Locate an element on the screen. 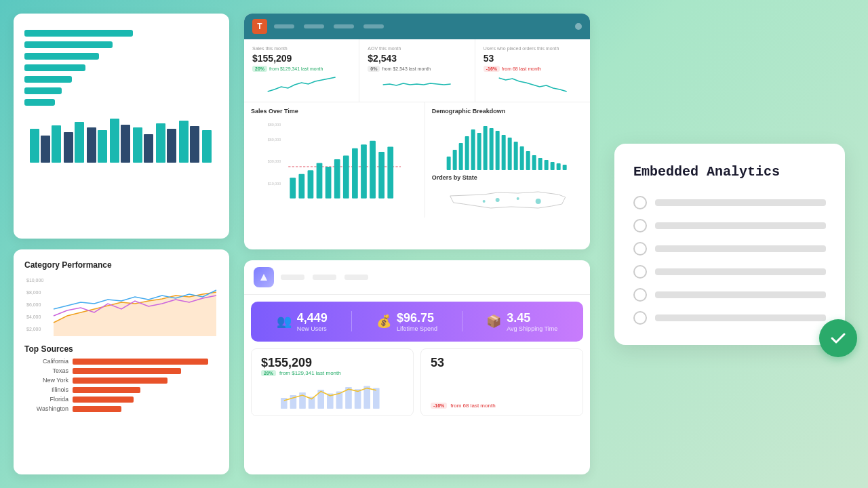 The height and width of the screenshot is (488, 868). users-label: Users who placed orders this month is located at coordinates (533, 49).